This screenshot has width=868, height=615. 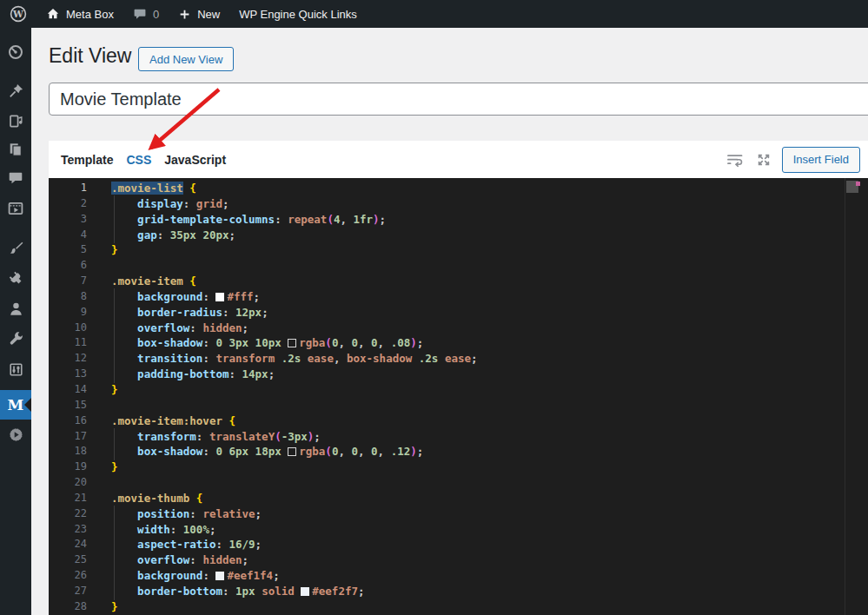 I want to click on site-name: Meta Box, so click(x=90, y=14).